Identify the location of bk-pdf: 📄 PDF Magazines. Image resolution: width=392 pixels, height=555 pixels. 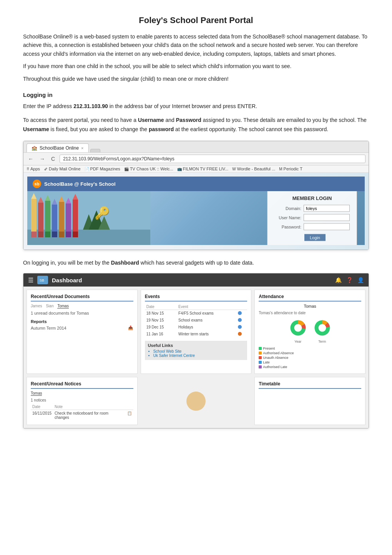
(102, 169).